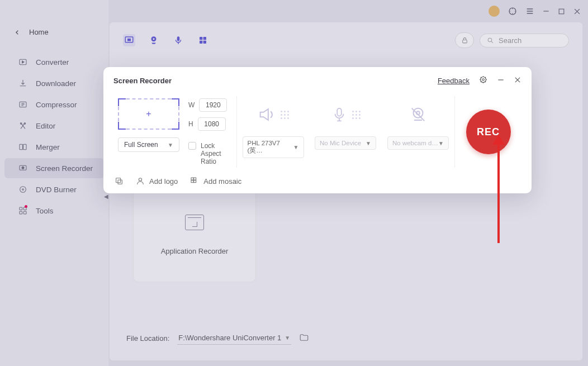 This screenshot has width=588, height=366. What do you see at coordinates (195, 181) in the screenshot?
I see `mosaic-icon` at bounding box center [195, 181].